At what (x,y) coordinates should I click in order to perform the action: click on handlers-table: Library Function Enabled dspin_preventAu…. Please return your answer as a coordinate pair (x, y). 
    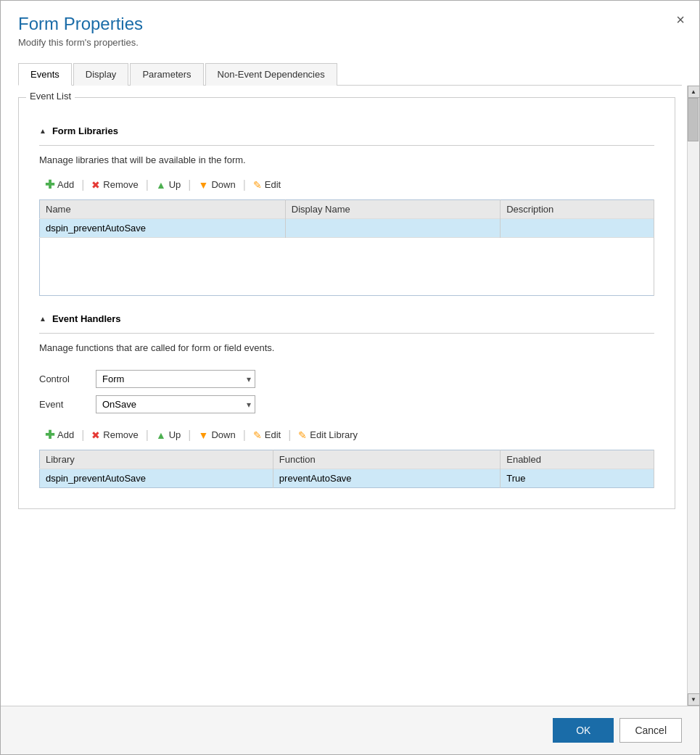
    Looking at the image, I should click on (347, 469).